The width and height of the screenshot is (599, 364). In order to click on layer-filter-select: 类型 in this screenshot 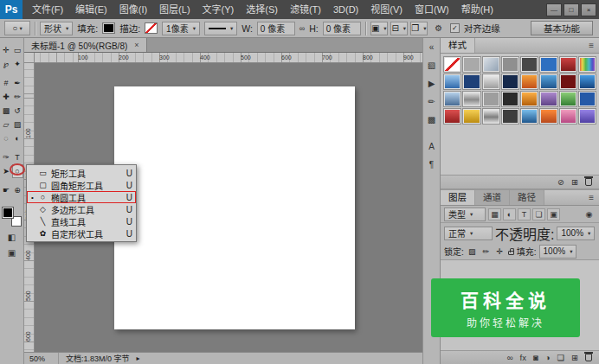, I will do `click(465, 214)`.